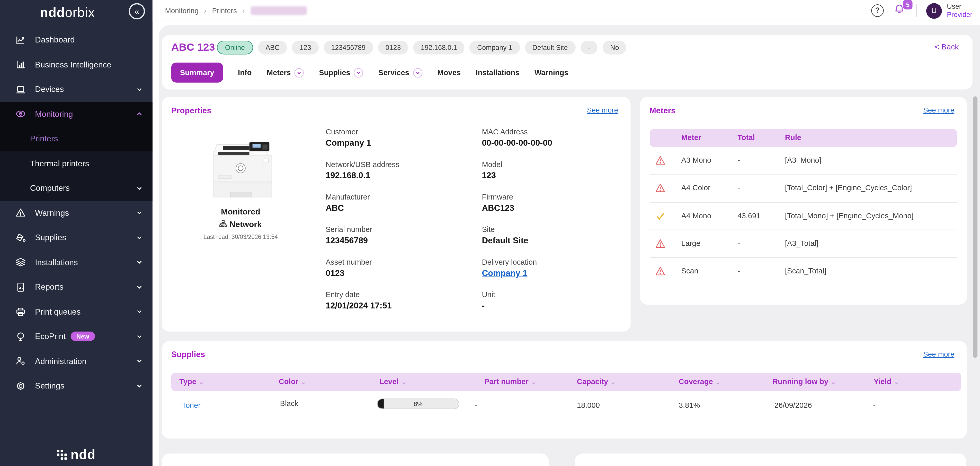  Describe the element at coordinates (950, 11) in the screenshot. I see `user-menu: U User Provider` at that location.